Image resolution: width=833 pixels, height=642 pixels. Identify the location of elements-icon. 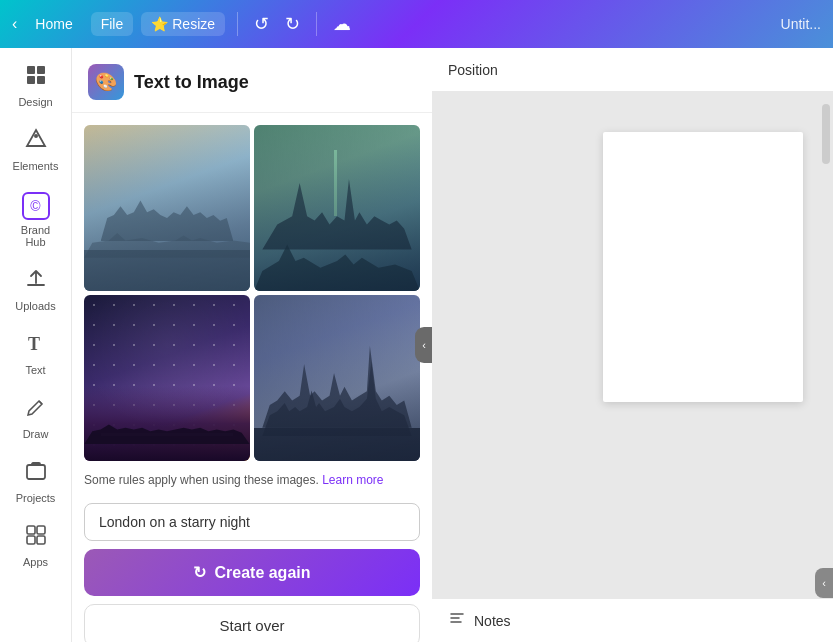
(36, 142).